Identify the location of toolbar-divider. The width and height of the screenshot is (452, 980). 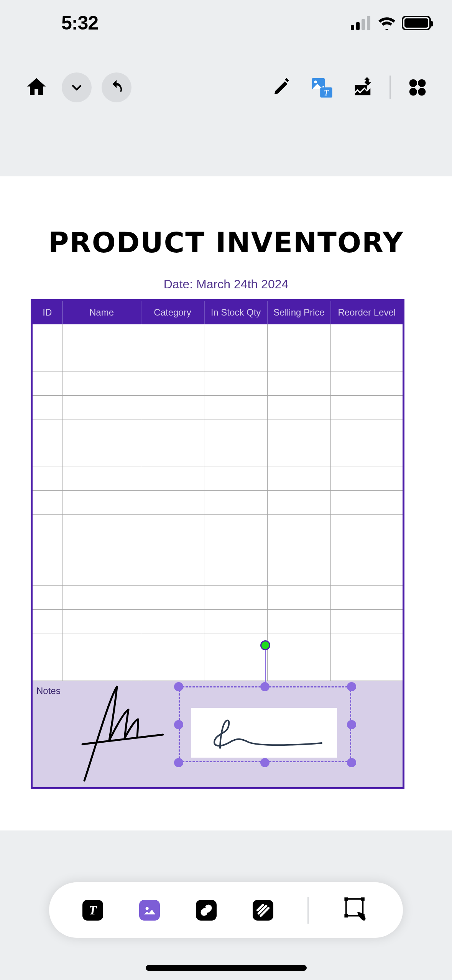
(390, 87).